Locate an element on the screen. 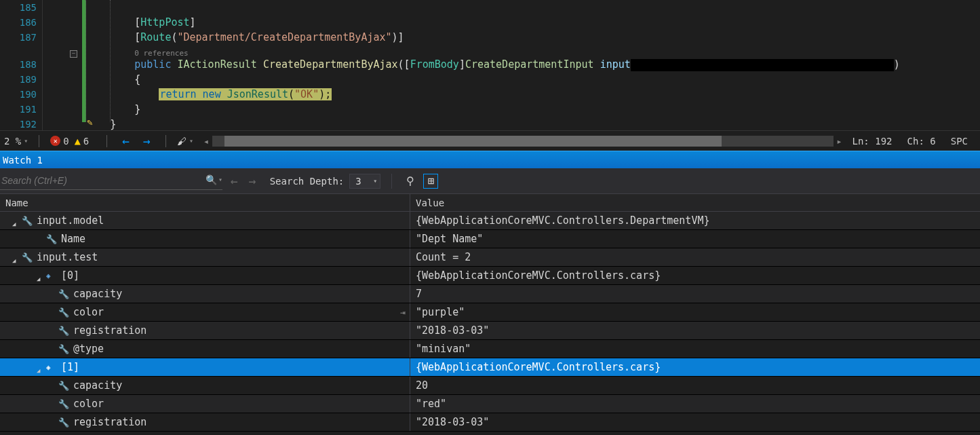  watch-value-text: {WebApplicationCoreMVC.Controllers.Depar… is located at coordinates (695, 221).